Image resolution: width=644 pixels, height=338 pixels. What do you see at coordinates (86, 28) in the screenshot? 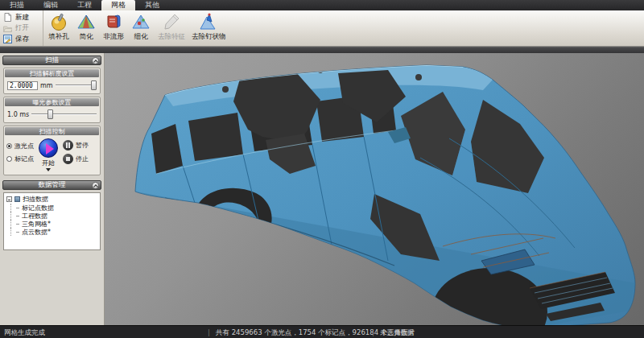
I see `simplify-button: 简化` at bounding box center [86, 28].